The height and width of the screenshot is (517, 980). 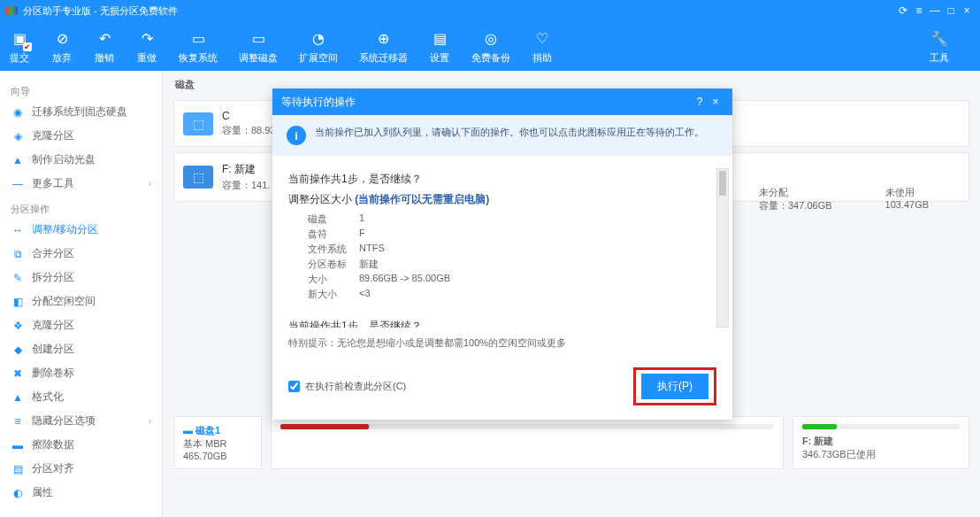 What do you see at coordinates (517, 133) in the screenshot?
I see `dialog-info-text: 当前操作已加入到队列里，请确认下面的操作。你也可以点击此图标应用正在等待的工作。` at bounding box center [517, 133].